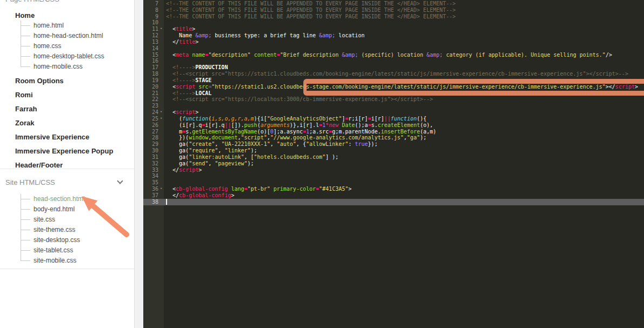 The image size is (644, 328). I want to click on gutter-cell: 33, so click(154, 170).